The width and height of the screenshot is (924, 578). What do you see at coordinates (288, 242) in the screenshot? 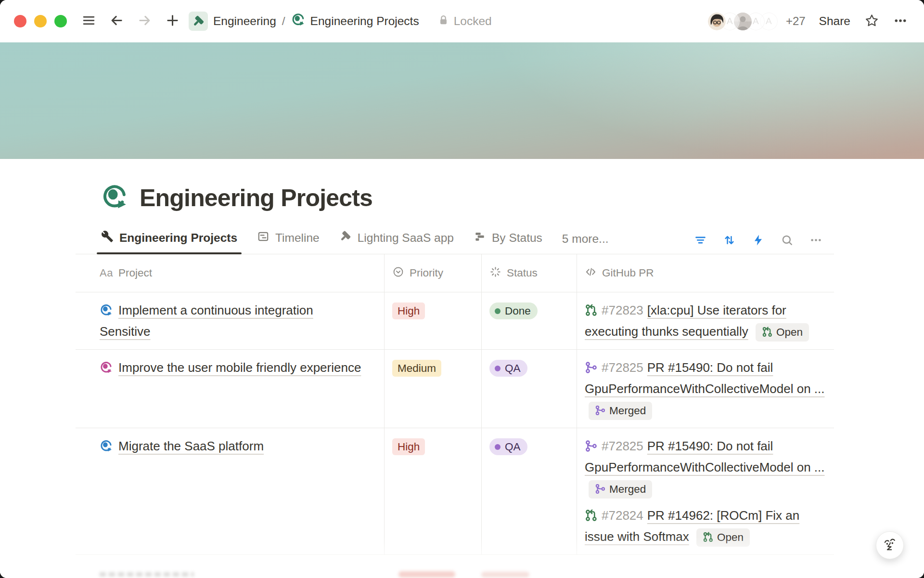
I see `tab-timeline: Timeline` at bounding box center [288, 242].